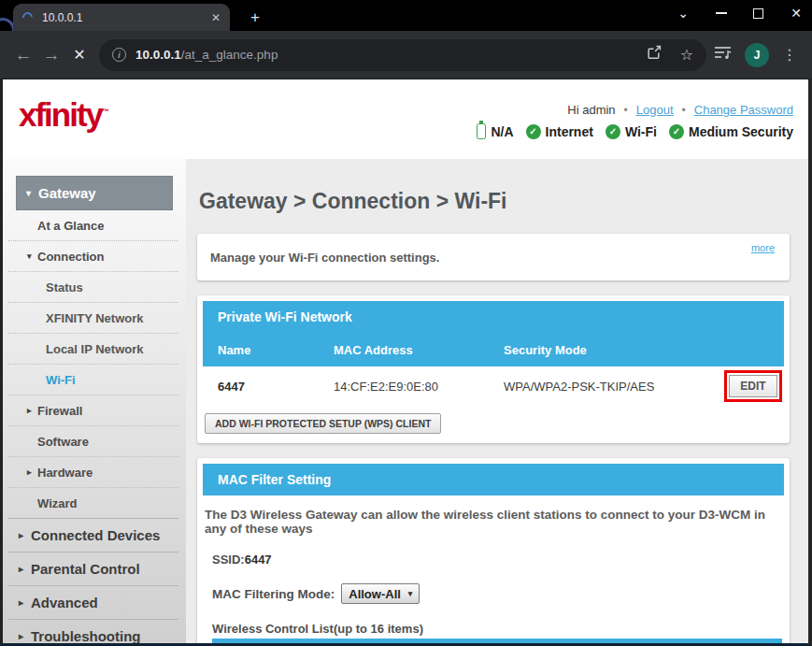 Image resolution: width=812 pixels, height=646 pixels. I want to click on ssid-label: SSID:, so click(228, 559).